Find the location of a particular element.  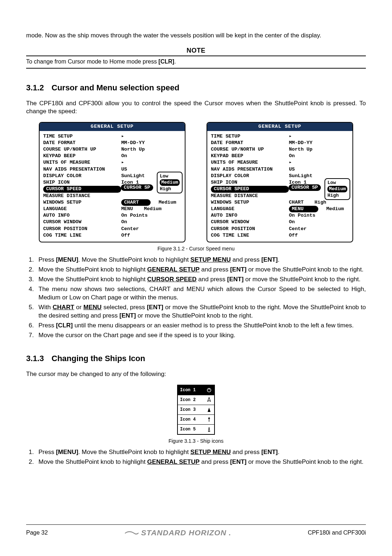

ship-icon-1: Icon 1 is located at coordinates (196, 391).